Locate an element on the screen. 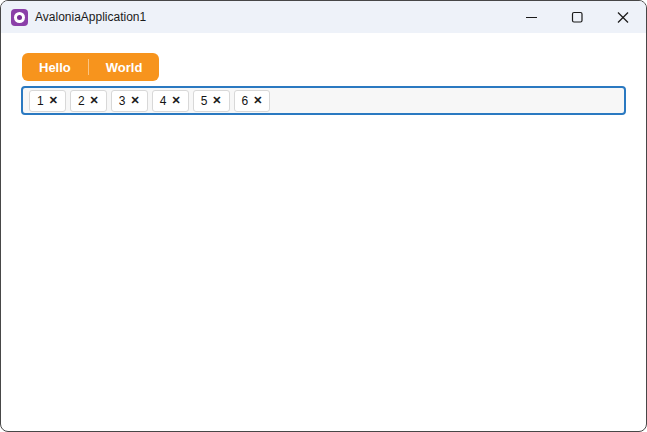  maximize-button is located at coordinates (577, 17).